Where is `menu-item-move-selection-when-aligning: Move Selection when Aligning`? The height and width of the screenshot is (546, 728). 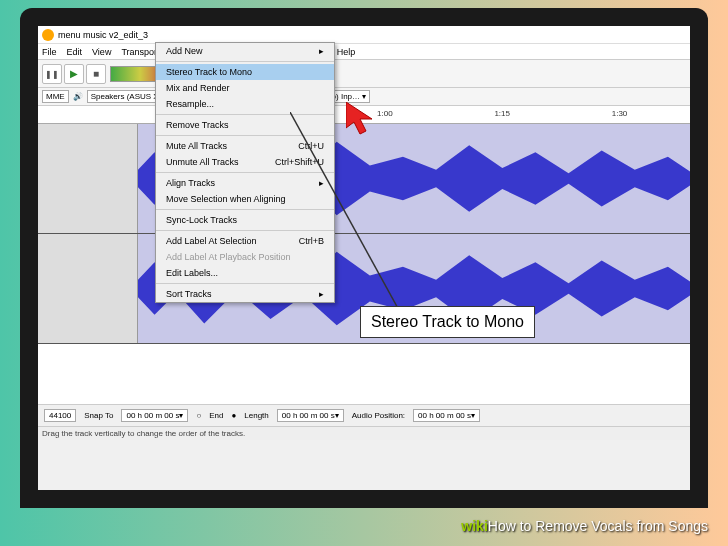
menu-item-move-selection-when-aligning: Move Selection when Aligning is located at coordinates (245, 199).